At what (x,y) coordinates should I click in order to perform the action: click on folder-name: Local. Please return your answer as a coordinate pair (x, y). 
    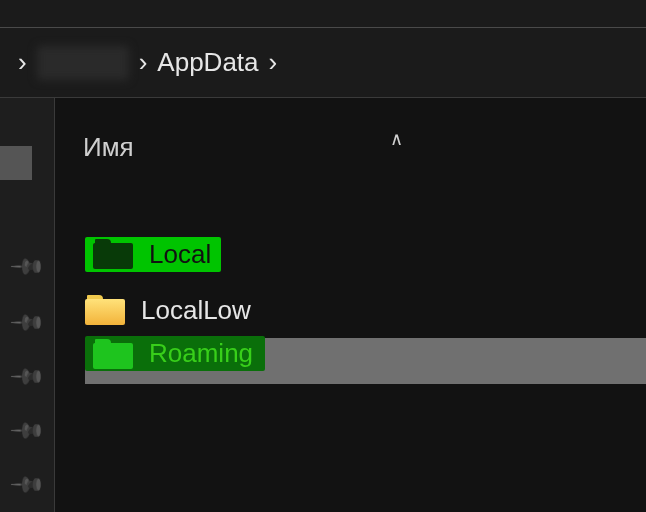
    Looking at the image, I should click on (180, 254).